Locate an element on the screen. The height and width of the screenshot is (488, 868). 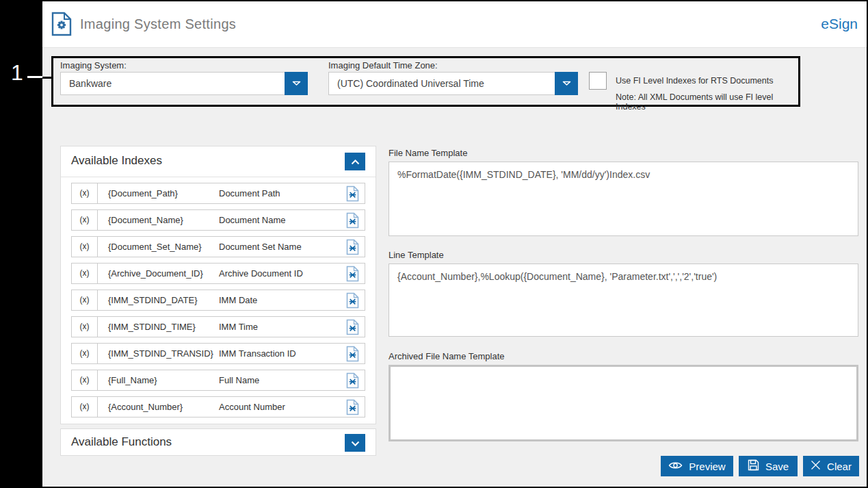
expand-button is located at coordinates (355, 443).